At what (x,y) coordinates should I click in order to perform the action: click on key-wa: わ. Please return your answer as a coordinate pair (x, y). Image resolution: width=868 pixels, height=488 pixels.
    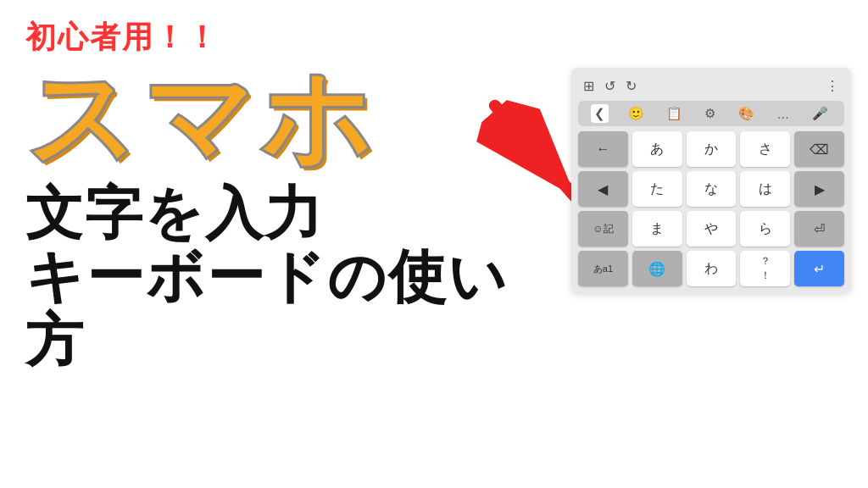
    Looking at the image, I should click on (712, 269).